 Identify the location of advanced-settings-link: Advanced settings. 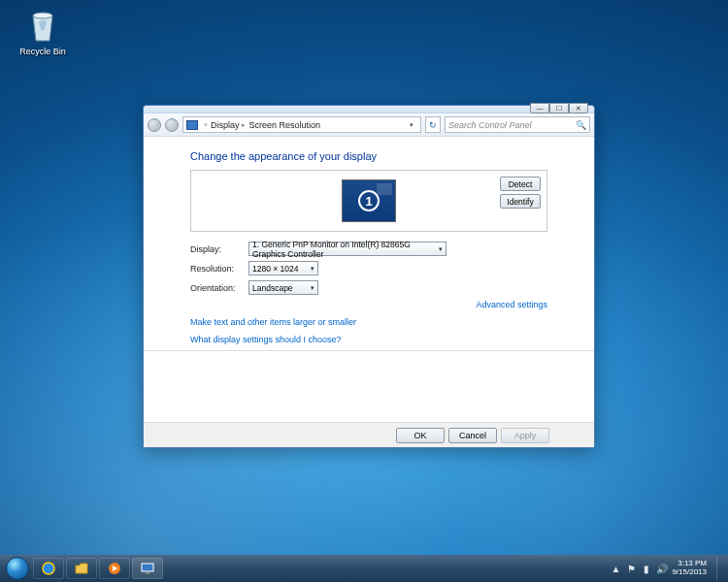
(369, 305).